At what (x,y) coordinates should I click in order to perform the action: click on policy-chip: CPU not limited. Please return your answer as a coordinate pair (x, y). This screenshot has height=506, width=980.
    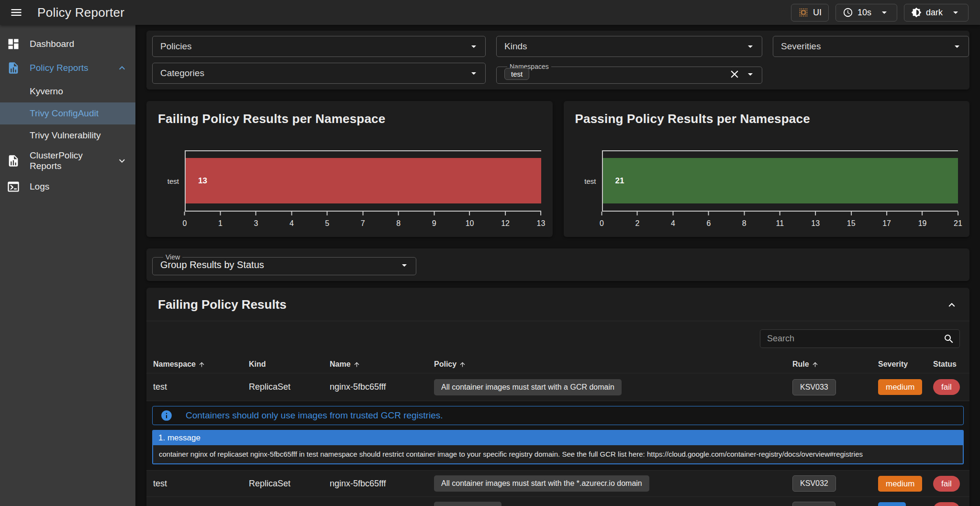
    Looking at the image, I should click on (468, 504).